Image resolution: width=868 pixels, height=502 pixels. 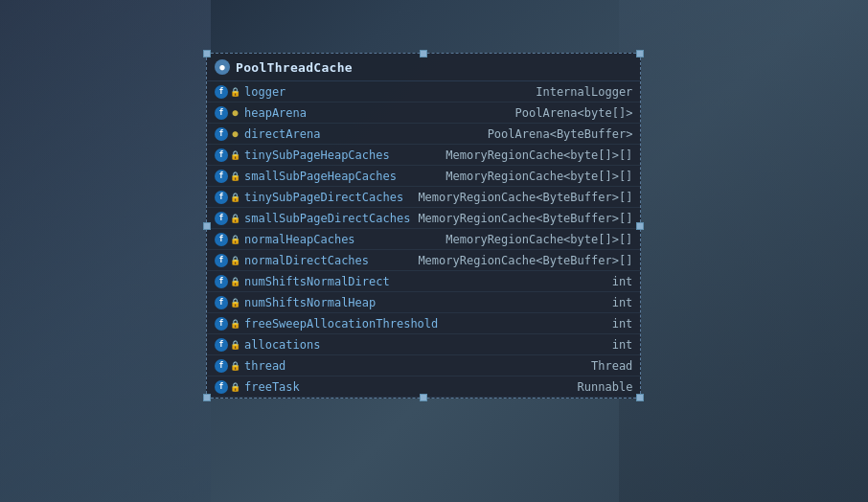 What do you see at coordinates (282, 134) in the screenshot?
I see `field-name: directArena` at bounding box center [282, 134].